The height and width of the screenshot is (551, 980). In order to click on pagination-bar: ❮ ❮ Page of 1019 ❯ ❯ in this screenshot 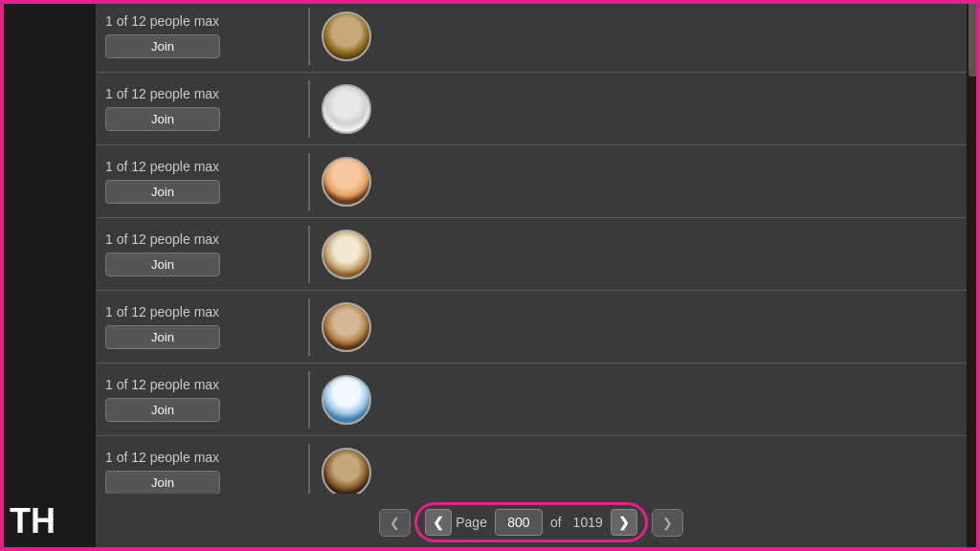, I will do `click(531, 522)`.